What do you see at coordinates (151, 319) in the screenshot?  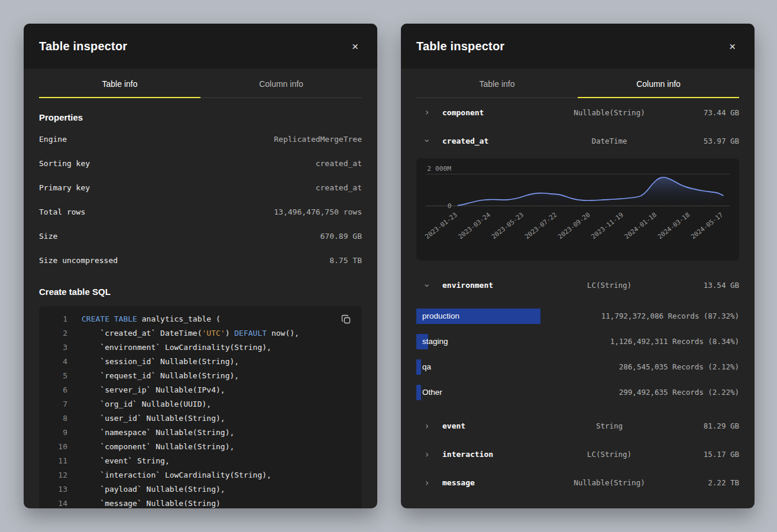 I see `code-text: CREATE TABLE analytics_table (` at bounding box center [151, 319].